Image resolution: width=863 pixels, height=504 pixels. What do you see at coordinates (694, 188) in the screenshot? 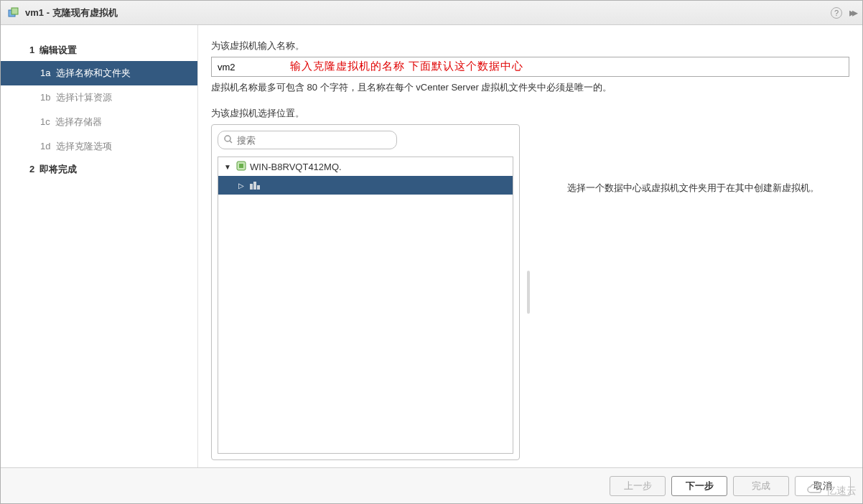
I see `info-text: 选择一个数据中心或虚拟机文件夹用于在其中创建新虚拟机。` at bounding box center [694, 188].